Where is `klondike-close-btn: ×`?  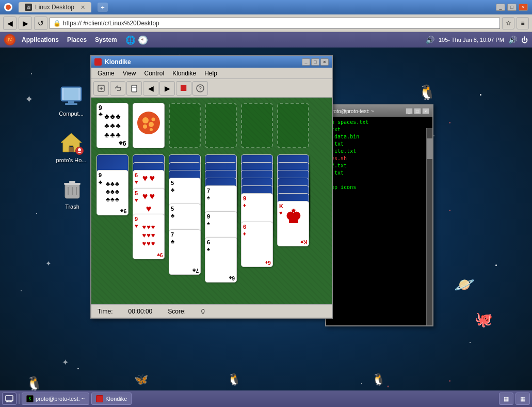
klondike-close-btn: × is located at coordinates (325, 62).